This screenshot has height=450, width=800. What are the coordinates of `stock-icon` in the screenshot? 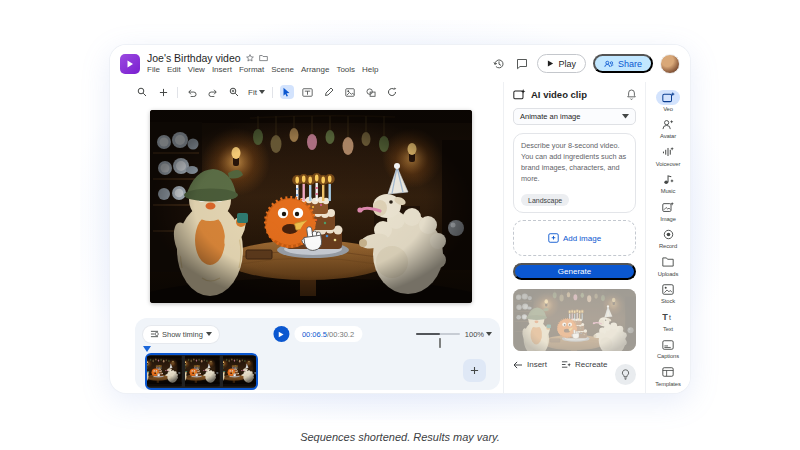 It's located at (668, 290).